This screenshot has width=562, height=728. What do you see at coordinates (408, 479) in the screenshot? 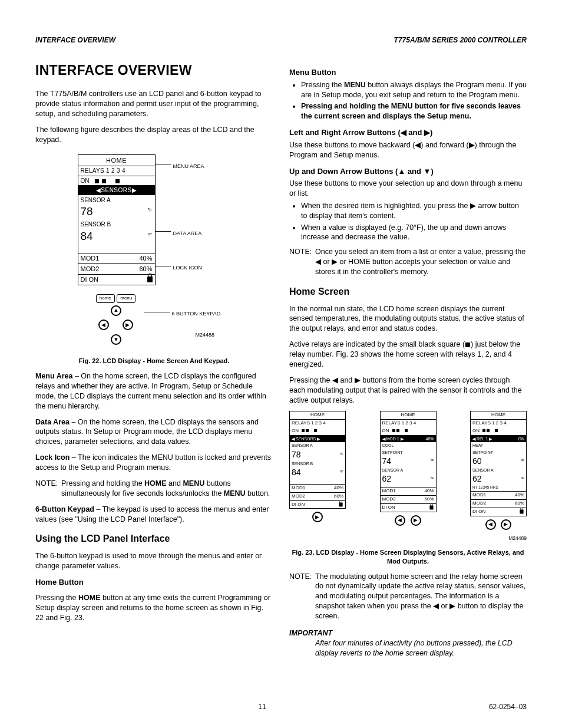
I see `mini-b-v2: 62ºF` at bounding box center [408, 479].